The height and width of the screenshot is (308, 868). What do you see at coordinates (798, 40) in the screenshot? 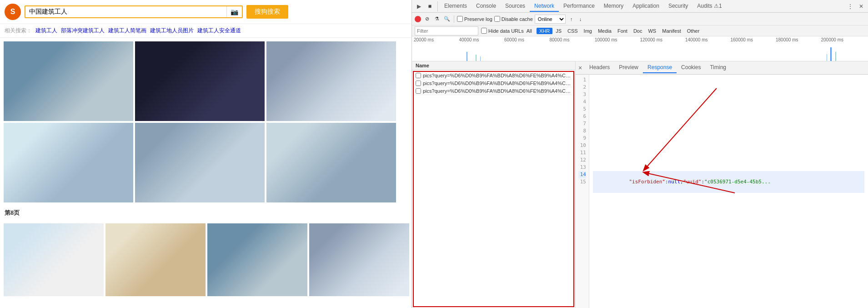
I see `timeline-label-9: 180000 ms` at bounding box center [798, 40].